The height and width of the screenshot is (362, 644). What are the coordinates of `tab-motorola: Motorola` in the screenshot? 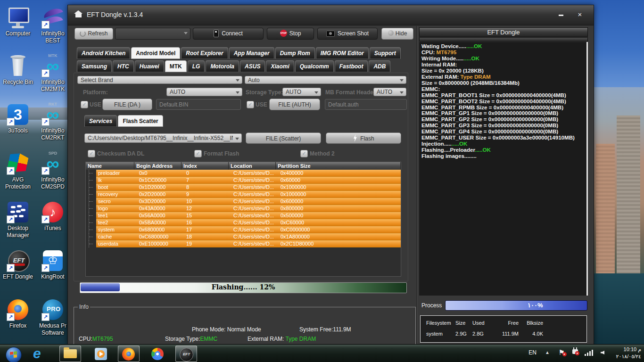 It's located at (223, 66).